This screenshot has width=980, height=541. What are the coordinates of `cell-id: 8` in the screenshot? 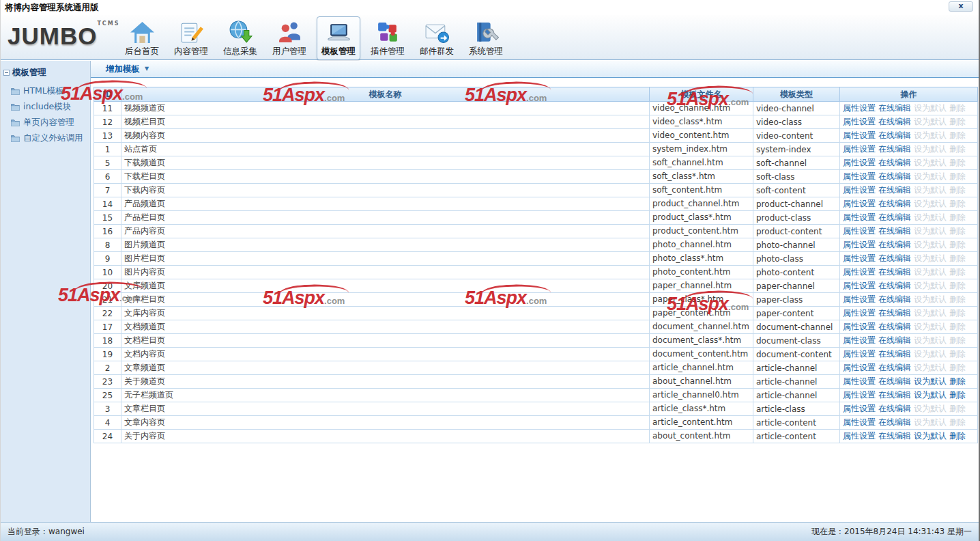 It's located at (108, 245).